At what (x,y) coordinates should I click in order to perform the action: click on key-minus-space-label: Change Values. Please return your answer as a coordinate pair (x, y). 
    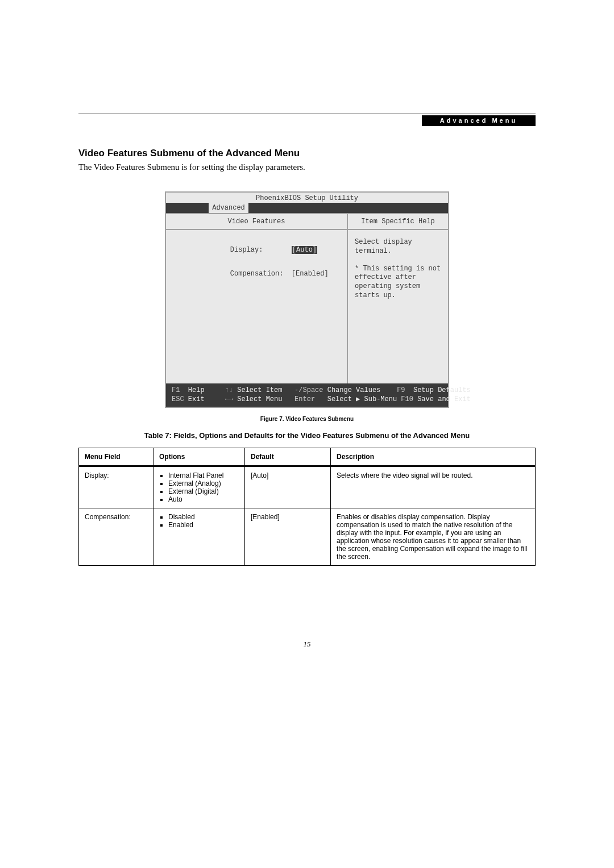
    Looking at the image, I should click on (354, 390).